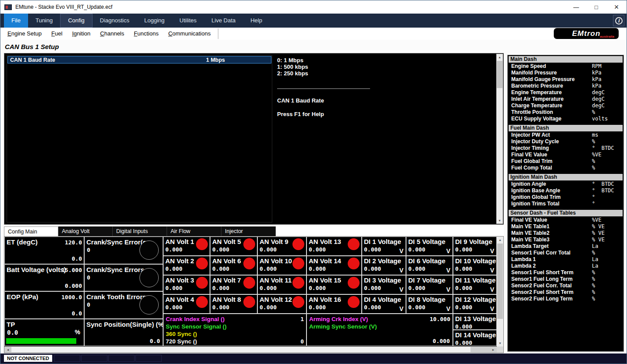 The width and height of the screenshot is (627, 364). I want to click on tab-injector: Injector, so click(249, 231).